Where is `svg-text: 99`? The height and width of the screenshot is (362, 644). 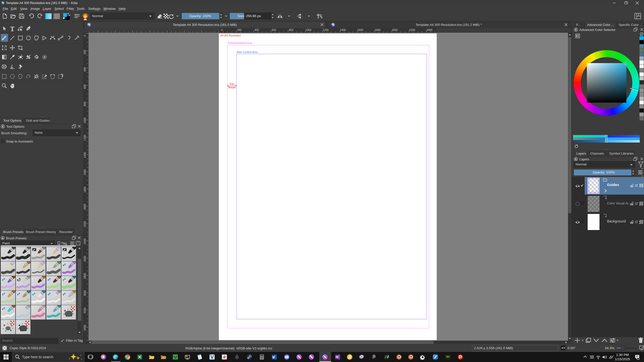 svg-text: 99 is located at coordinates (187, 356).